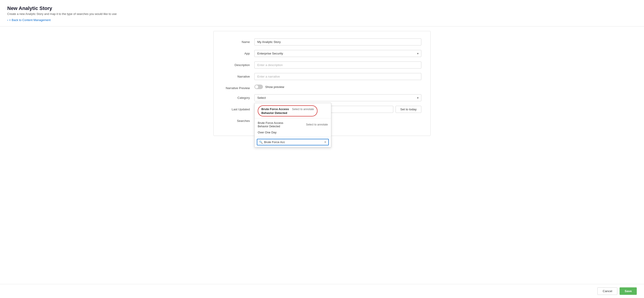 This screenshot has height=298, width=644. Describe the element at coordinates (338, 65) in the screenshot. I see `description-input` at that location.